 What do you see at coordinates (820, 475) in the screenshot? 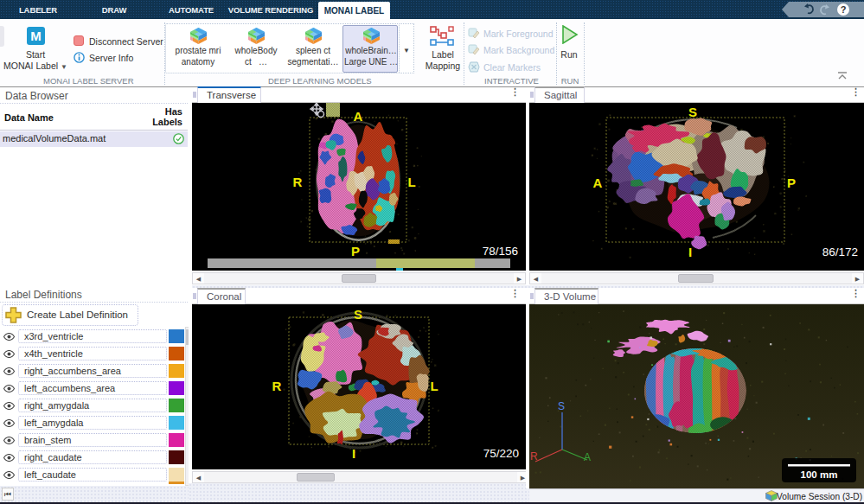
I see `svg-text: 100 mm` at bounding box center [820, 475].